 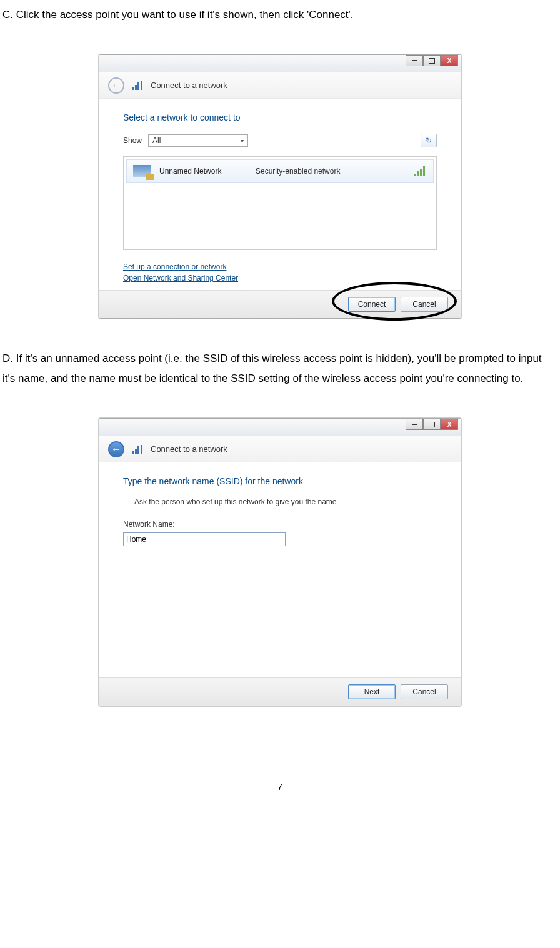 What do you see at coordinates (280, 272) in the screenshot?
I see `links: Set up a connection or network Open Netw…` at bounding box center [280, 272].